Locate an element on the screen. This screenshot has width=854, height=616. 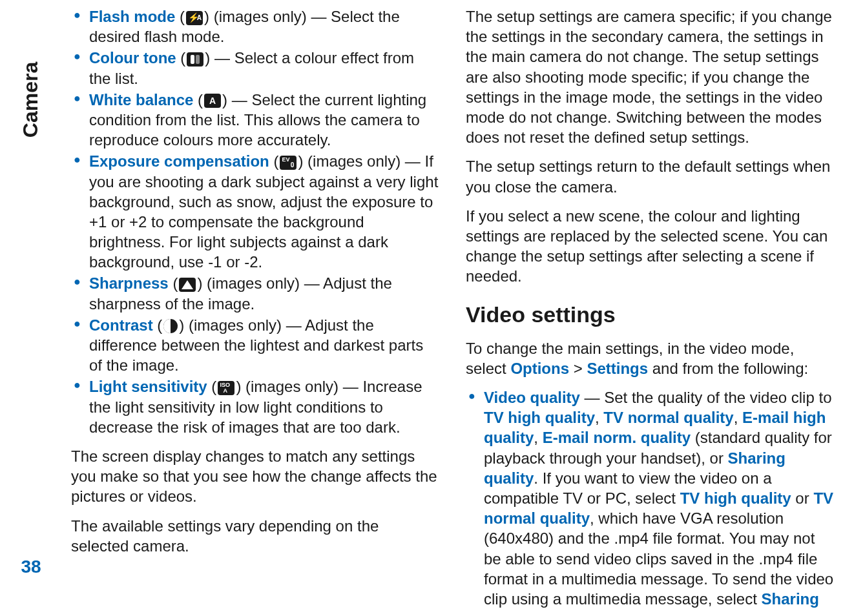
paragraph: The available settings vary depending on… is located at coordinates (256, 536).